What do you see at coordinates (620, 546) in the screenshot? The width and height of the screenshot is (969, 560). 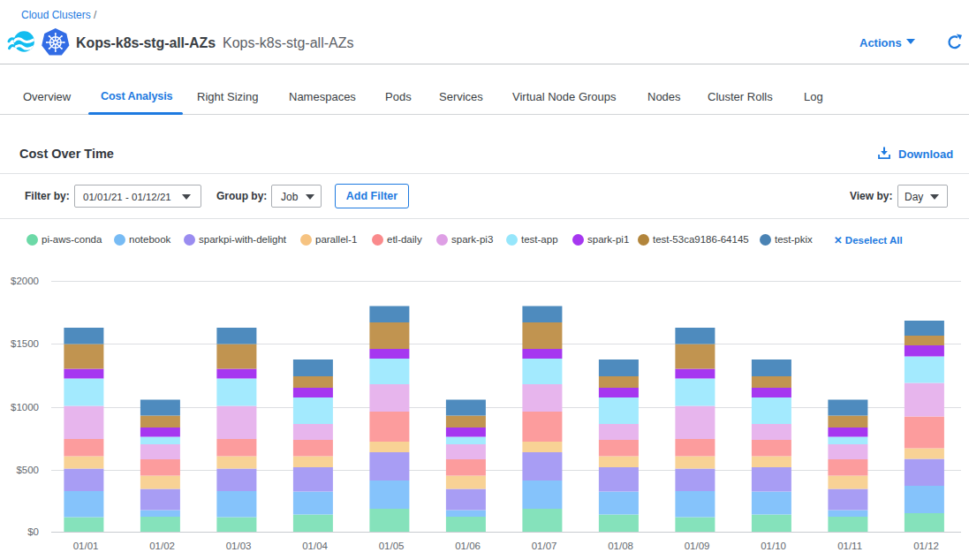 I see `svg-text: 01/08` at bounding box center [620, 546].